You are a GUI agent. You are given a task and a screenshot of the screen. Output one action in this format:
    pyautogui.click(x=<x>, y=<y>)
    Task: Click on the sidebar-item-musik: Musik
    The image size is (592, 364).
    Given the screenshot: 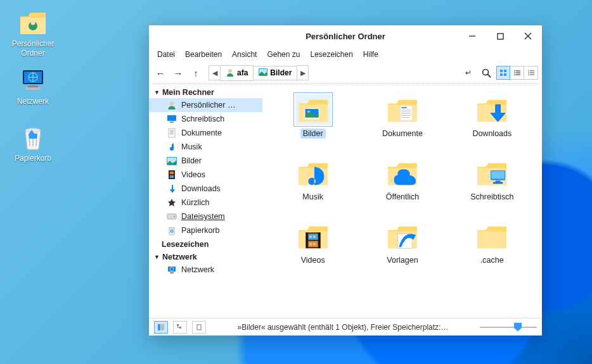 What is the action you would take?
    pyautogui.click(x=205, y=147)
    